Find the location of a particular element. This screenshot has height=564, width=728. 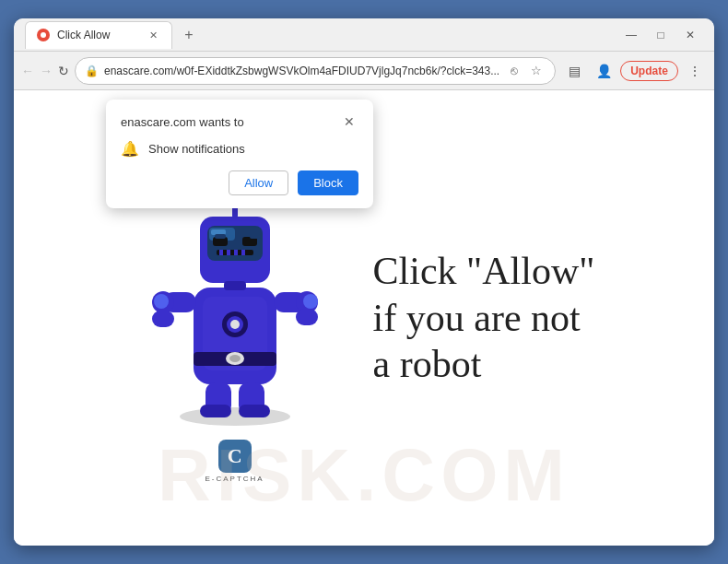

update-button: Update is located at coordinates (649, 71).